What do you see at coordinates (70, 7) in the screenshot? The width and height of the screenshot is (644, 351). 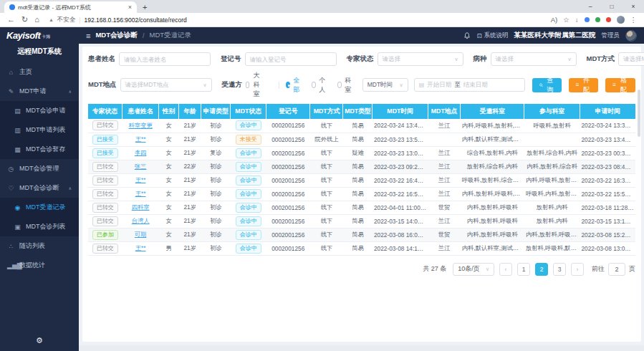 I see `browser-tab: mdt受邀记录 - 远程MDT系统 ×` at bounding box center [70, 7].